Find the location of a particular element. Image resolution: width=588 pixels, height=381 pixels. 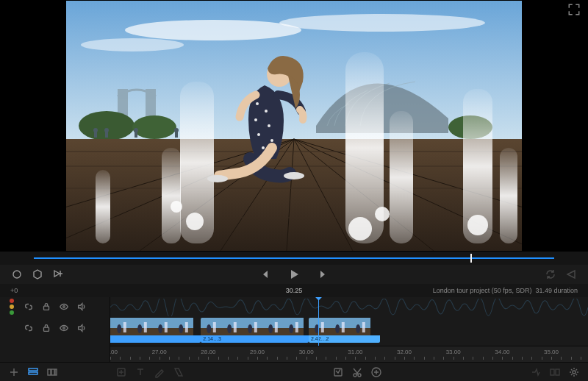

ruler-label: 32.00 is located at coordinates (404, 352).